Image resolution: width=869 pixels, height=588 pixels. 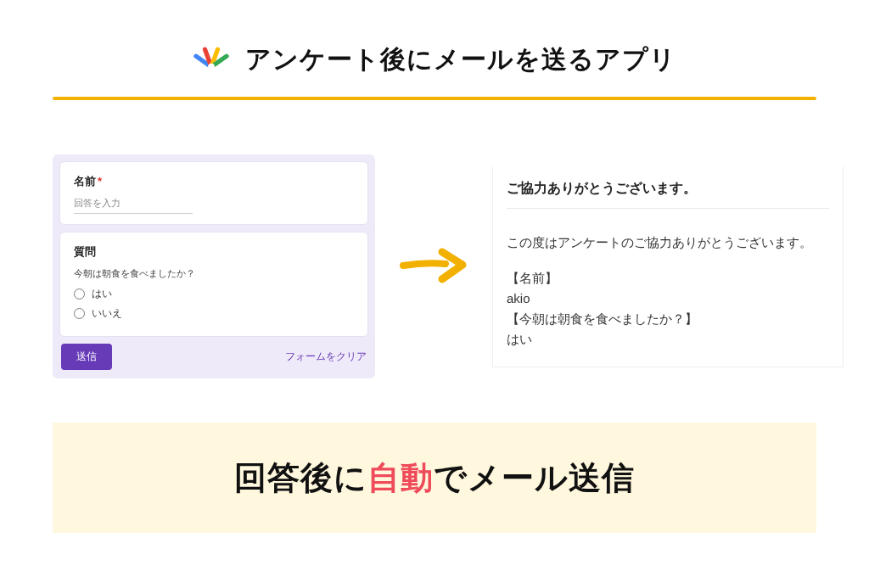 What do you see at coordinates (214, 358) in the screenshot?
I see `form-footer: 送信 フォームをクリア` at bounding box center [214, 358].